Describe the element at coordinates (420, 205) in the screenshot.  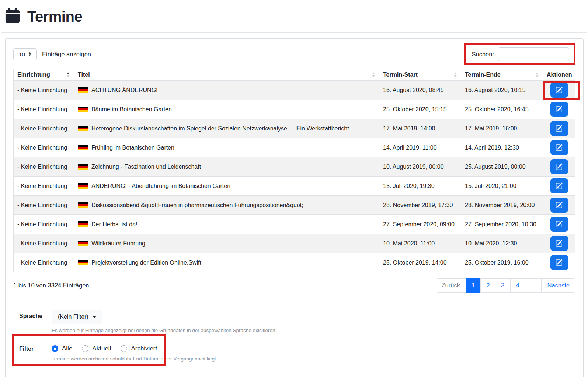
I see `termin-start-cell: 28. November 2019, 17:30` at that location.